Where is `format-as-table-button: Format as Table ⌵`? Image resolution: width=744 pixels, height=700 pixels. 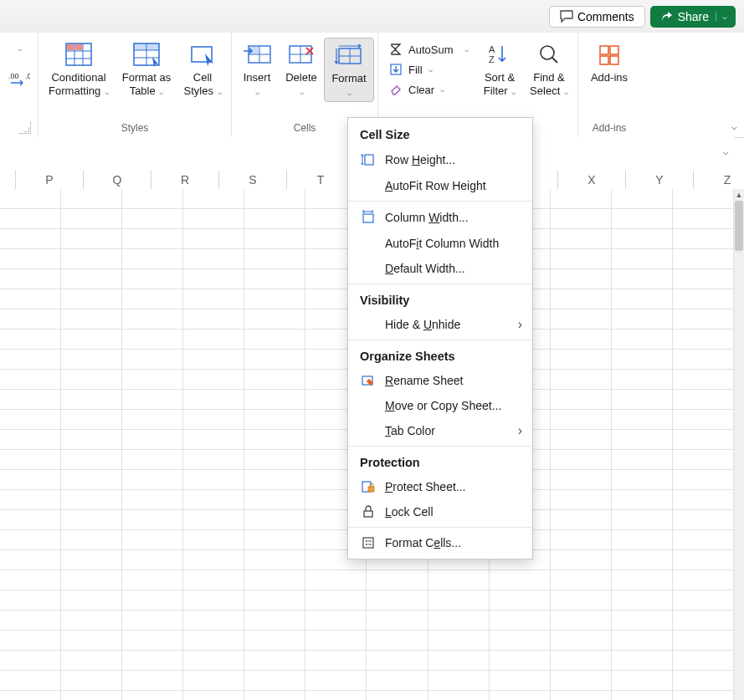
format-as-table-button: Format as Table ⌵ is located at coordinates (146, 69).